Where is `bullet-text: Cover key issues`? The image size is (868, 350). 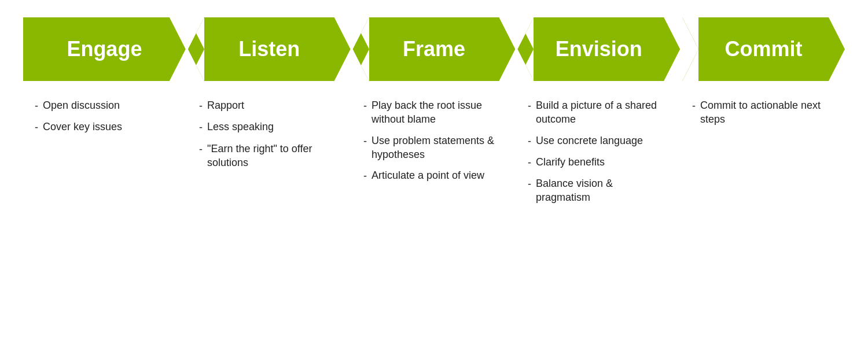 bullet-text: Cover key issues is located at coordinates (82, 127).